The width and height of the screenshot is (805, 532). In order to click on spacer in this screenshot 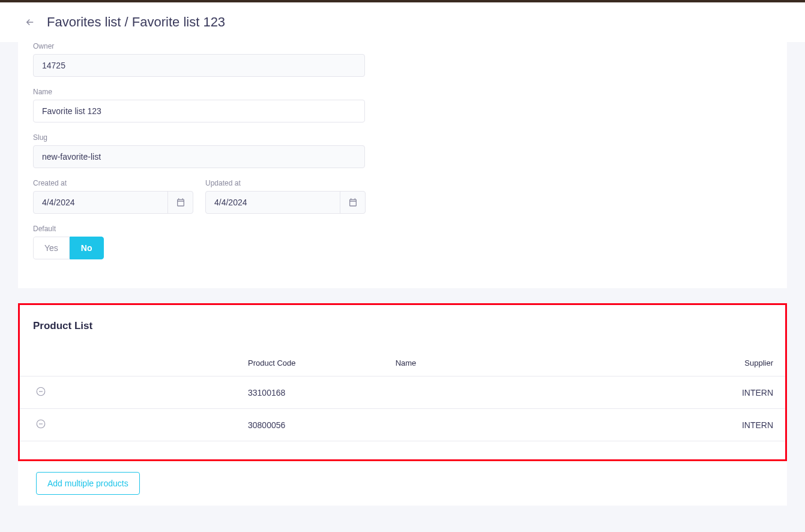, I will do `click(402, 295)`.